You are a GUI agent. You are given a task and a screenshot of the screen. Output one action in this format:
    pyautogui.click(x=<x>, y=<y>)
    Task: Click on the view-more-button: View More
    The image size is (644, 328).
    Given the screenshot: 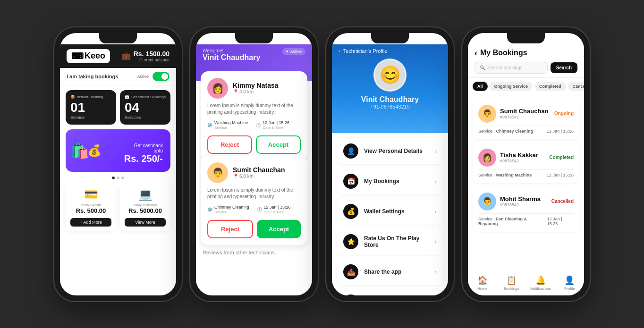 What is the action you would take?
    pyautogui.click(x=145, y=222)
    